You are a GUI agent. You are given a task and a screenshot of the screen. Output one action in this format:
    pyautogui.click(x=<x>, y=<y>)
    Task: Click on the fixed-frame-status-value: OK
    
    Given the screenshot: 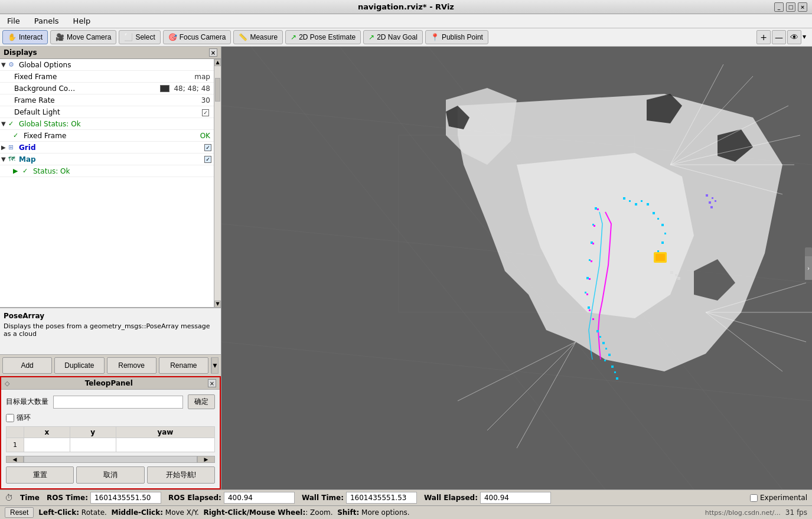 What is the action you would take?
    pyautogui.click(x=207, y=136)
    